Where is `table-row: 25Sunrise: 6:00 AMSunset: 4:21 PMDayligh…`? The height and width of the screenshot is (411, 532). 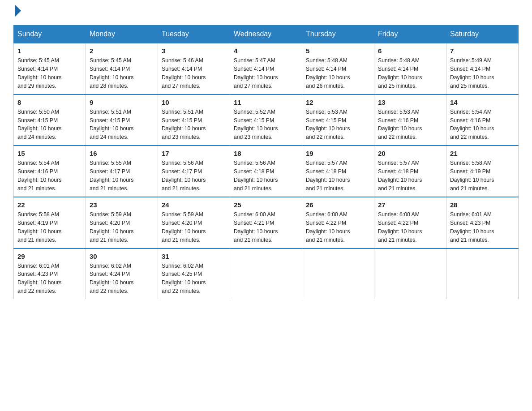
table-row: 25Sunrise: 6:00 AMSunset: 4:21 PMDayligh… is located at coordinates (266, 223).